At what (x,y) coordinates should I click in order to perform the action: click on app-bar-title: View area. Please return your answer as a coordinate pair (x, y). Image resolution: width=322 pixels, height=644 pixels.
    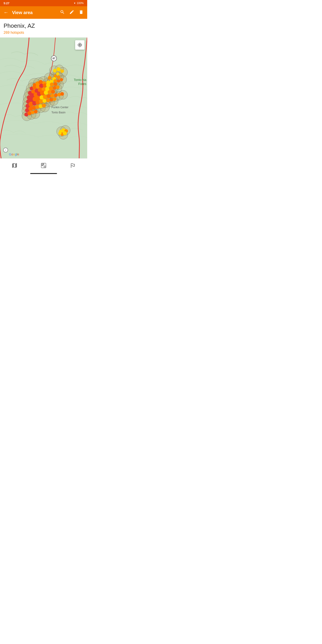
    Looking at the image, I should click on (36, 12).